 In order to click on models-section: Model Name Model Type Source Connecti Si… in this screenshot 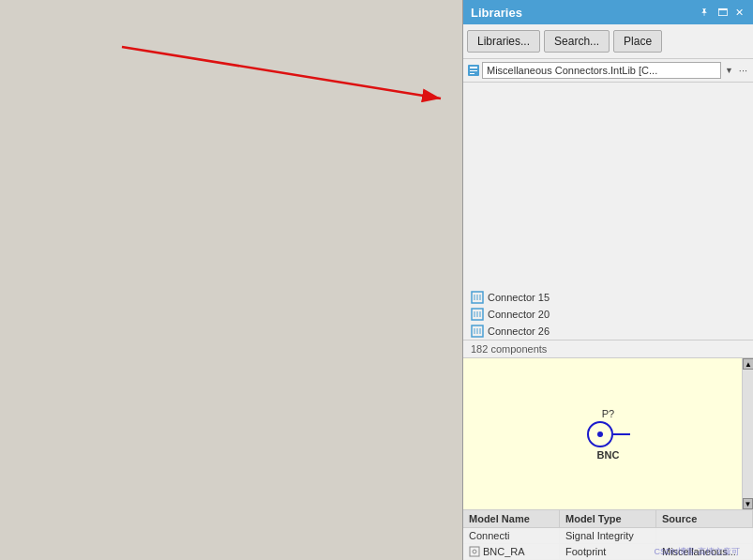, I will do `click(608, 535)`.